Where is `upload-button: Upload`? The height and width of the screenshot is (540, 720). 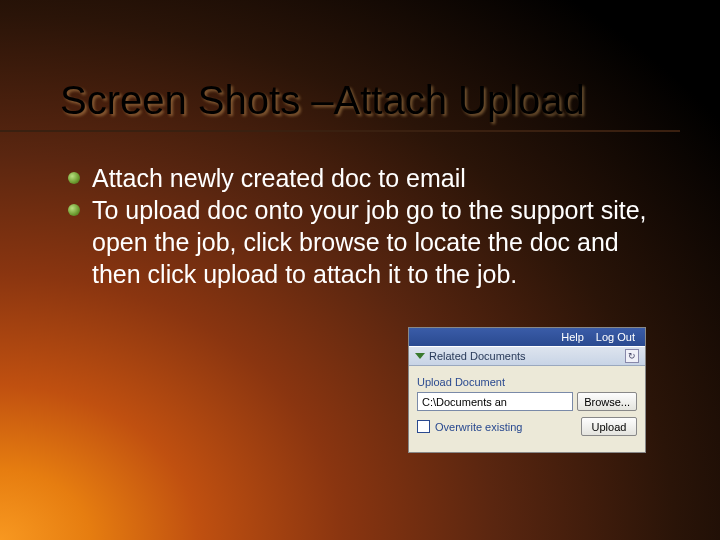 upload-button: Upload is located at coordinates (609, 426).